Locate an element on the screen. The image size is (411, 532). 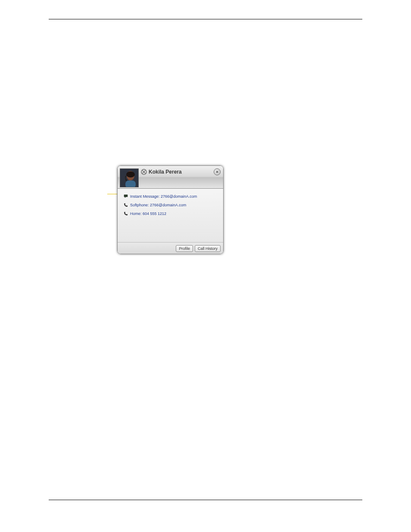
header-rule is located at coordinates (206, 19).